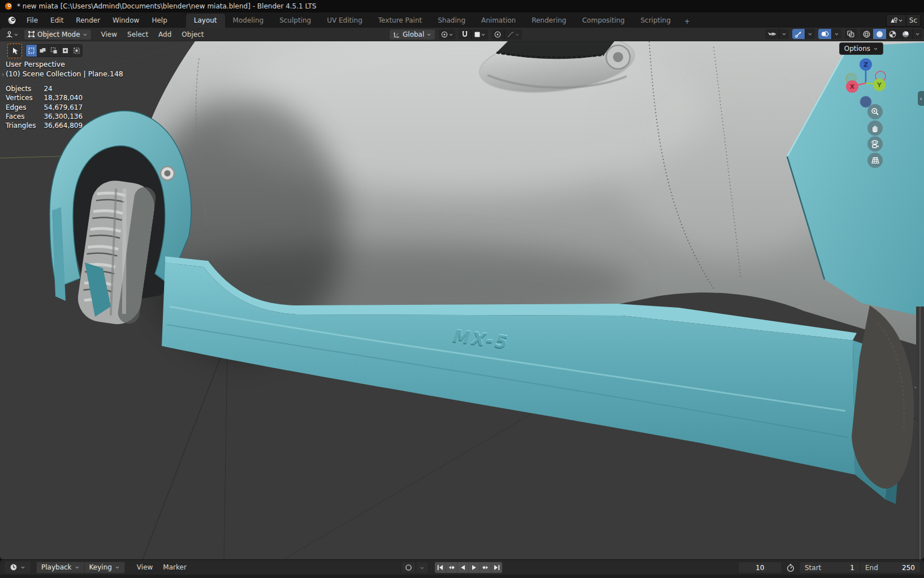  I want to click on menu-add: Add, so click(165, 34).